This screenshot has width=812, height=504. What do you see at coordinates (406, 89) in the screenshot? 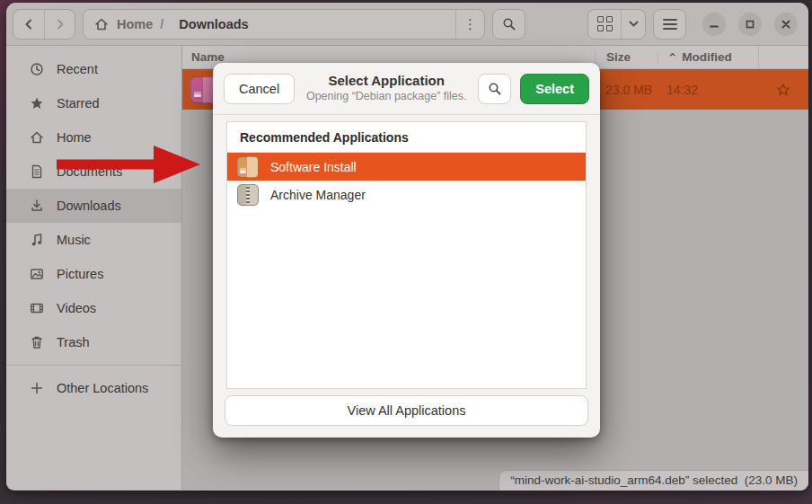
I see `dialog-header: Cancel Select Application Opening “Debia…` at bounding box center [406, 89].